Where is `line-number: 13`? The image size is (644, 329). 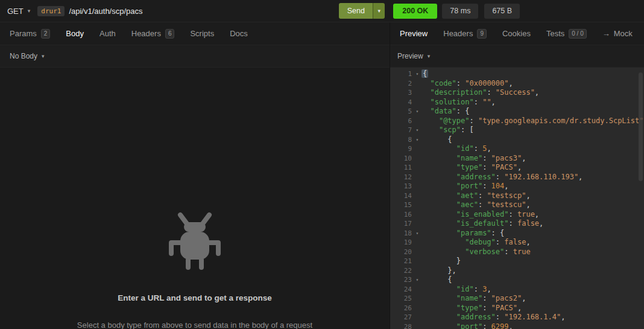
line-number: 13 is located at coordinates (401, 187).